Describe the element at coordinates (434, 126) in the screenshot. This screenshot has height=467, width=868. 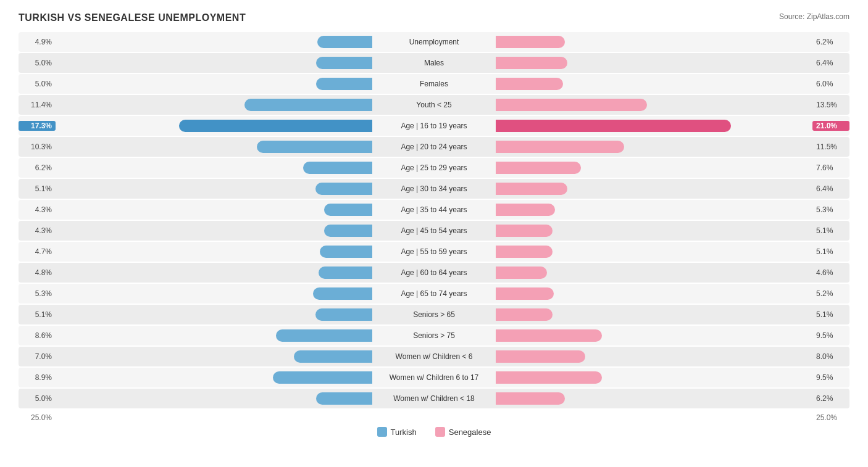
I see `bar-label: Age | 16 to 19 years` at that location.